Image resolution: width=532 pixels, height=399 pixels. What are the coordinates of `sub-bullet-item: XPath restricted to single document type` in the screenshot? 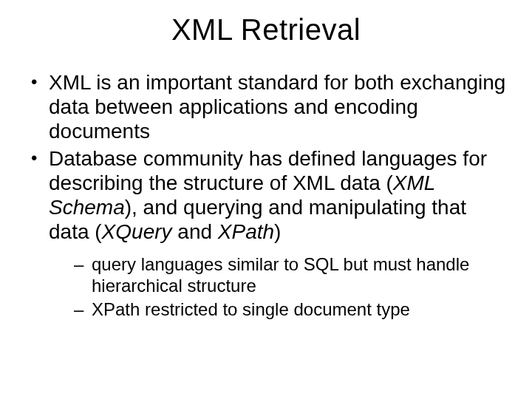 It's located at (292, 310).